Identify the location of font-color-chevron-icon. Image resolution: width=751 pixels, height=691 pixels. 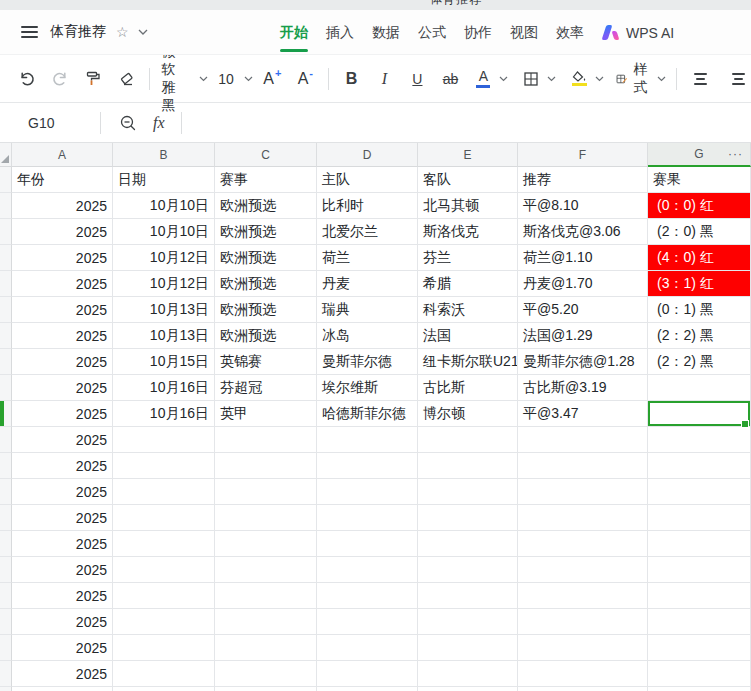
(504, 79).